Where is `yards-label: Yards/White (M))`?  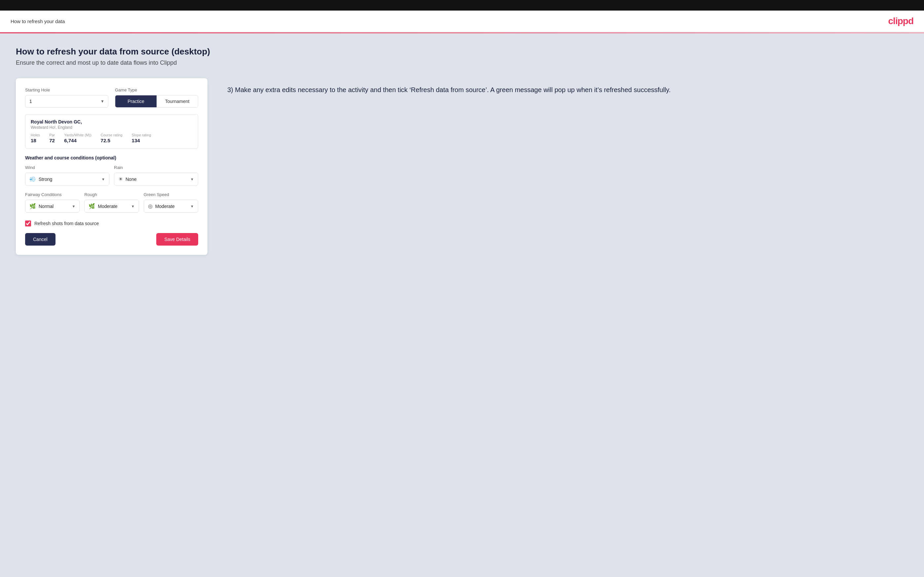
yards-label: Yards/White (M)) is located at coordinates (78, 135).